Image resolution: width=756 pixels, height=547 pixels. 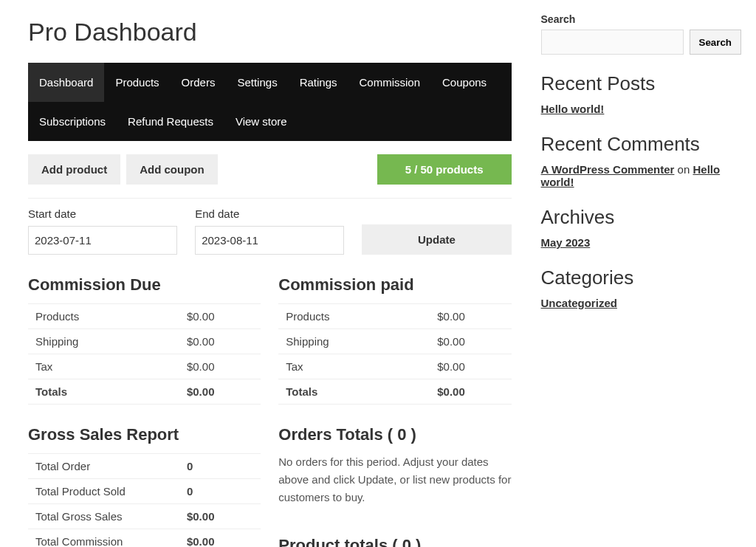 I want to click on table-row: Total Commission$0.00, so click(x=145, y=539).